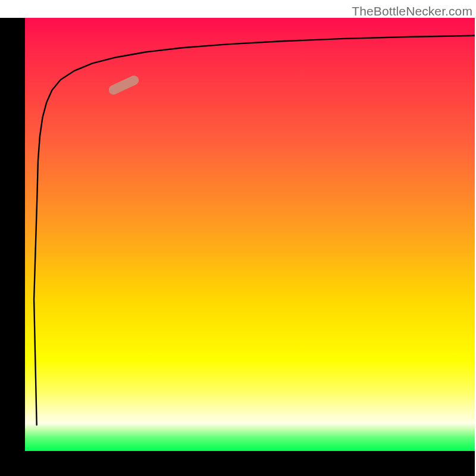 Image resolution: width=476 pixels, height=476 pixels. Describe the element at coordinates (412, 11) in the screenshot. I see `watermark-text: TheBottleNecker.com` at that location.